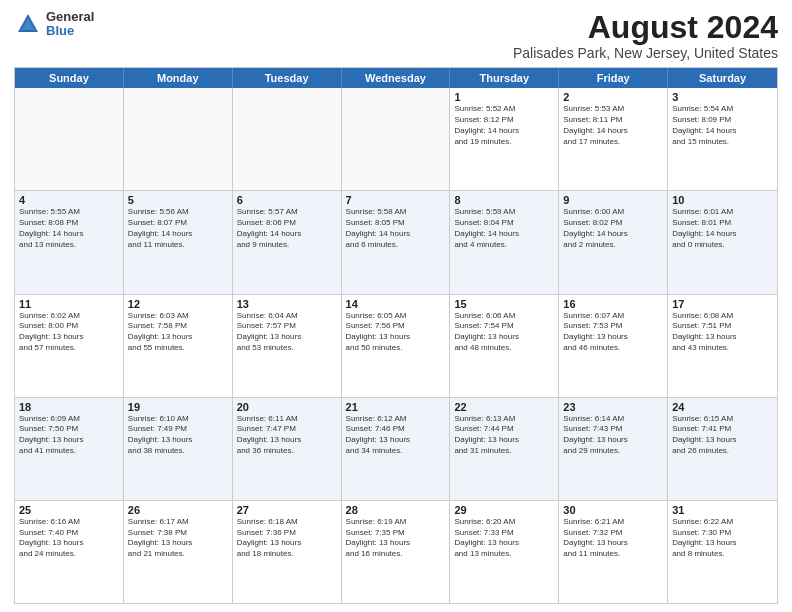  What do you see at coordinates (722, 142) in the screenshot?
I see `cell-info-line: and 15 minutes.` at bounding box center [722, 142].